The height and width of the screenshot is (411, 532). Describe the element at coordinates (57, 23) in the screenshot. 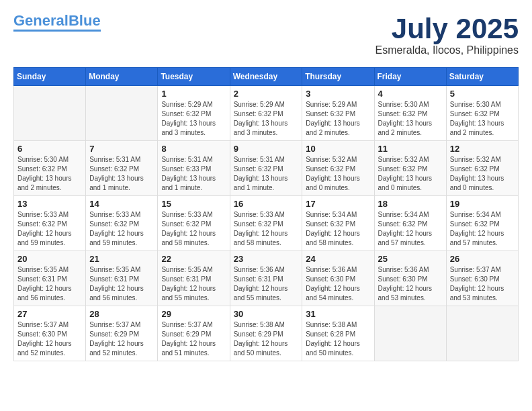

I see `logo: GeneralBlue` at that location.